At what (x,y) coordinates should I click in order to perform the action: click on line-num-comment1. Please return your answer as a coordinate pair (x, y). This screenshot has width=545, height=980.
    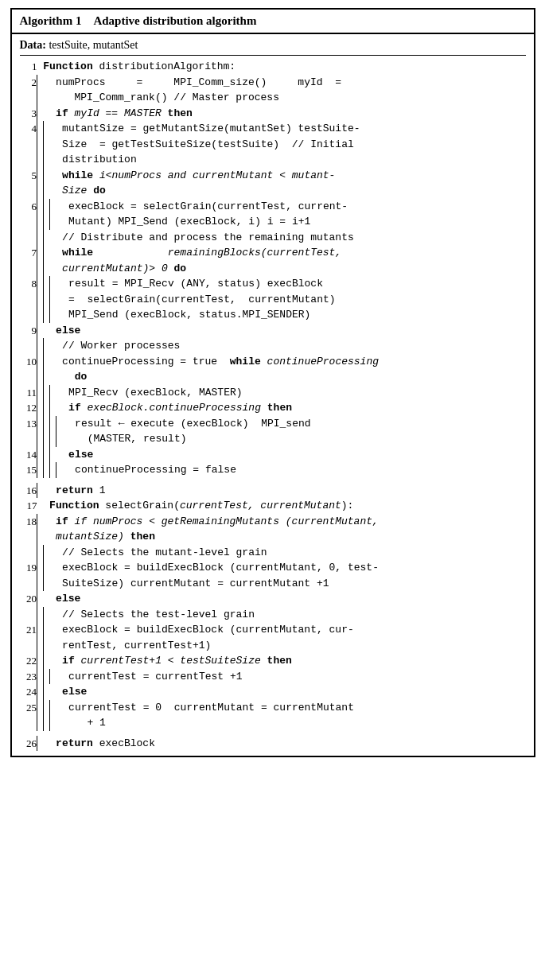
    Looking at the image, I should click on (29, 238).